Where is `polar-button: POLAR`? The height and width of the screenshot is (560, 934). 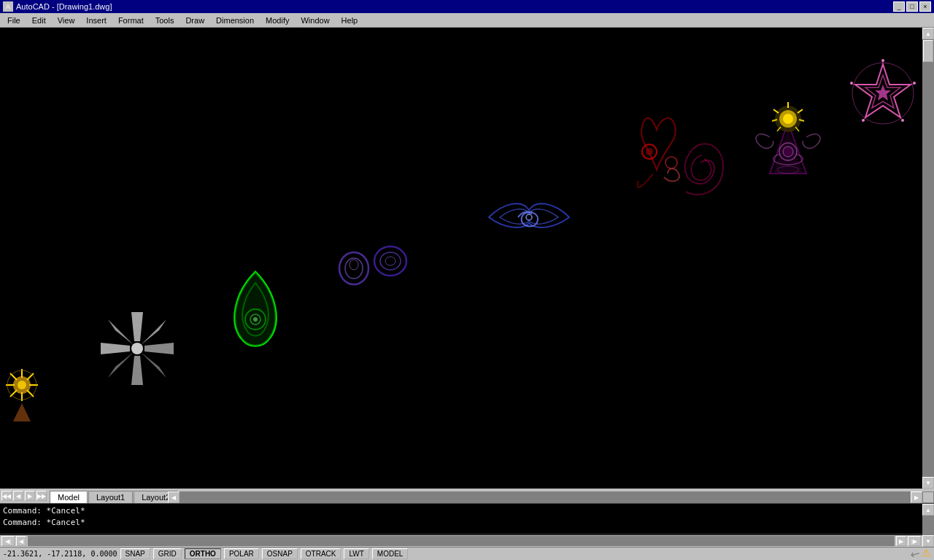
polar-button: POLAR is located at coordinates (242, 554).